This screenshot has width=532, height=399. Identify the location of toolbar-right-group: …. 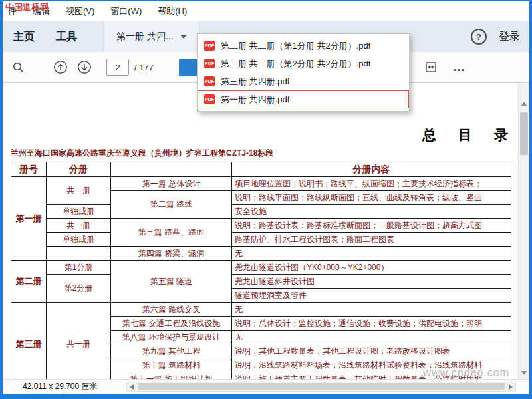
(444, 67).